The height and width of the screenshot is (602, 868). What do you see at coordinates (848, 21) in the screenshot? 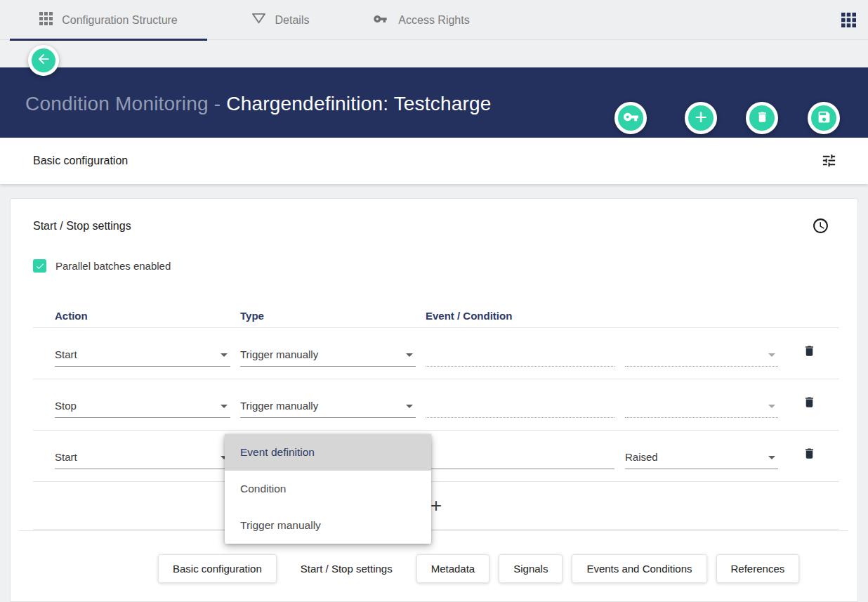
I see `apps-grid-icon` at bounding box center [848, 21].